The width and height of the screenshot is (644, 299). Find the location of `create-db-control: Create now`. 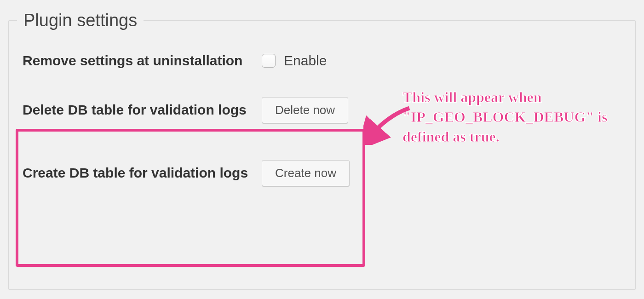

create-db-control: Create now is located at coordinates (305, 173).